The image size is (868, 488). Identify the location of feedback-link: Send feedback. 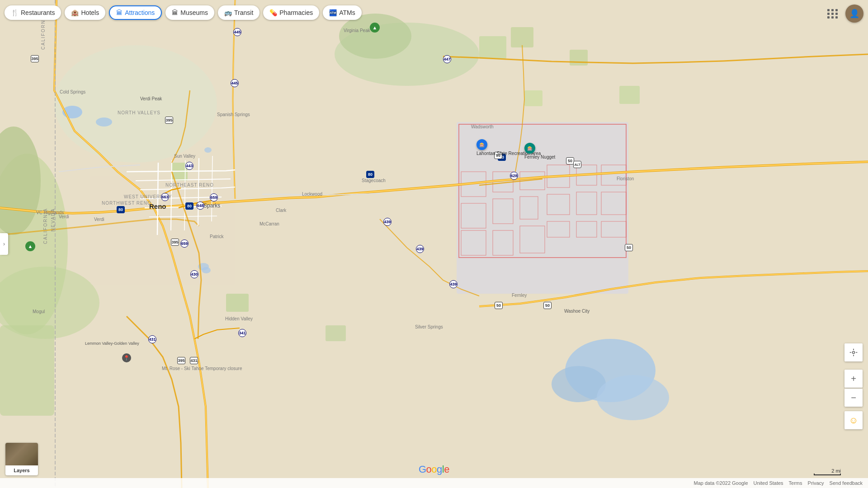
(846, 483).